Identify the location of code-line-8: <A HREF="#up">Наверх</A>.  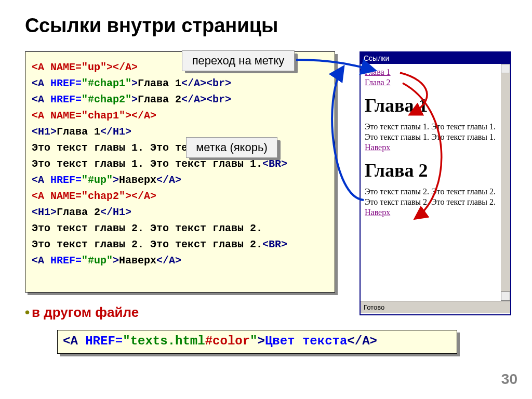
(180, 180).